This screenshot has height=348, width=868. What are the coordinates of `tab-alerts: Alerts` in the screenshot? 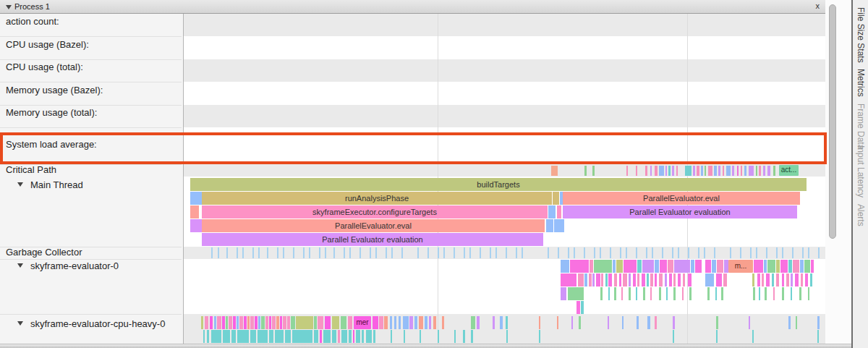 It's located at (861, 216).